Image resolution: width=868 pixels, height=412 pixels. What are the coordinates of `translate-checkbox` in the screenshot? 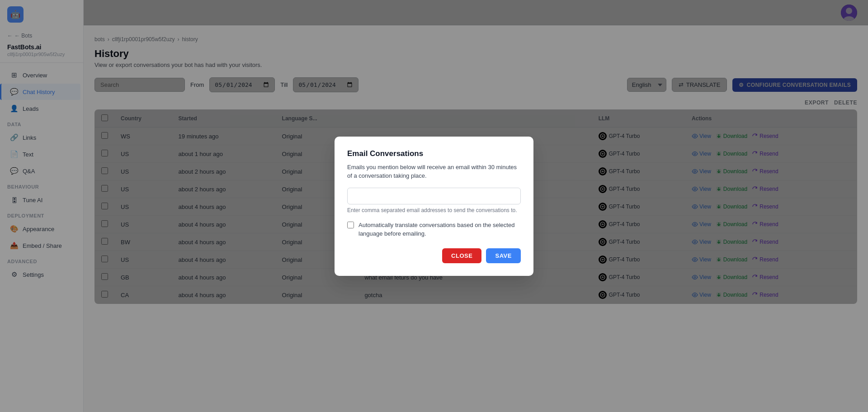 It's located at (351, 225).